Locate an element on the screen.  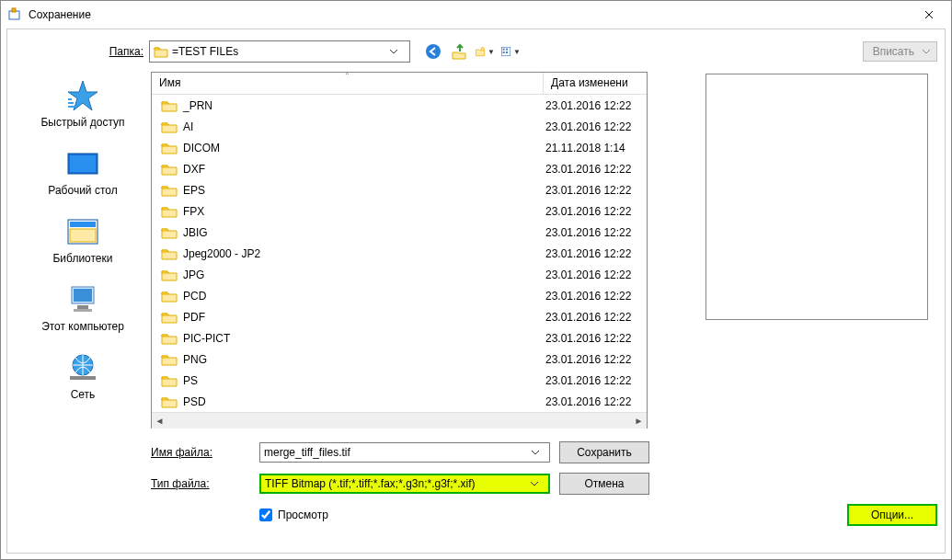
sidebar-item-network: Сеть is located at coordinates (83, 375).